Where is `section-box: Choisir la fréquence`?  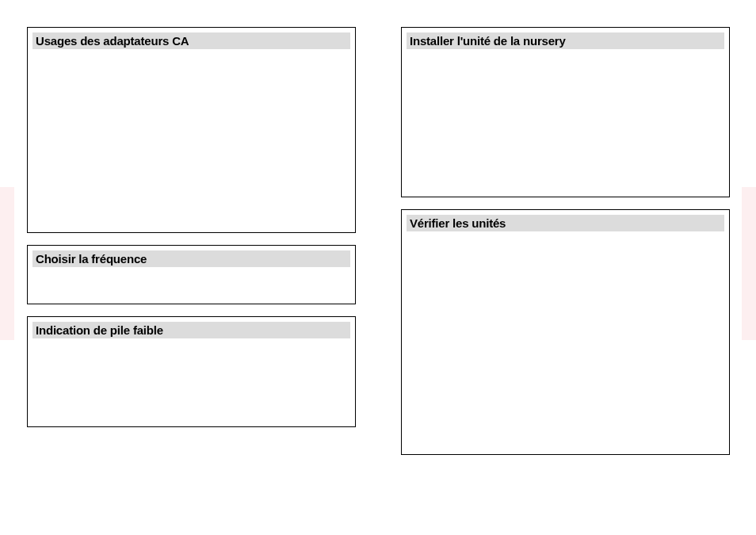
section-box: Choisir la fréquence is located at coordinates (192, 274).